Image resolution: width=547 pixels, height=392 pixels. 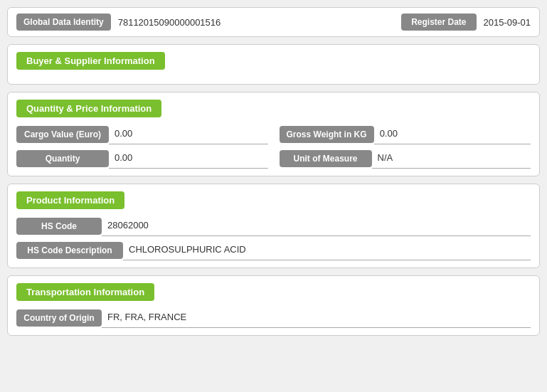 What do you see at coordinates (326, 159) in the screenshot?
I see `uom-label: Unit of Measure` at bounding box center [326, 159].